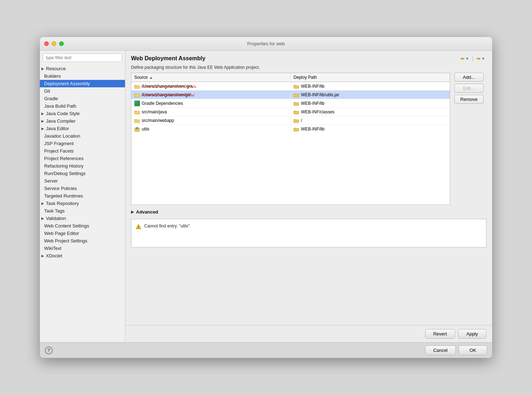  I want to click on deploy-column-header: Deploy Path, so click(370, 77).